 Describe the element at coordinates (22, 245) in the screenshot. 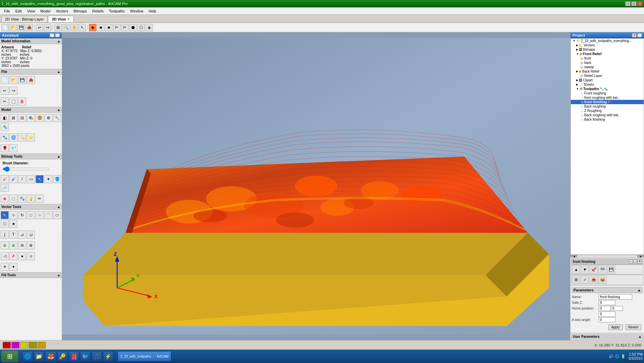

I see `vec-sub-btn: ⊖` at that location.